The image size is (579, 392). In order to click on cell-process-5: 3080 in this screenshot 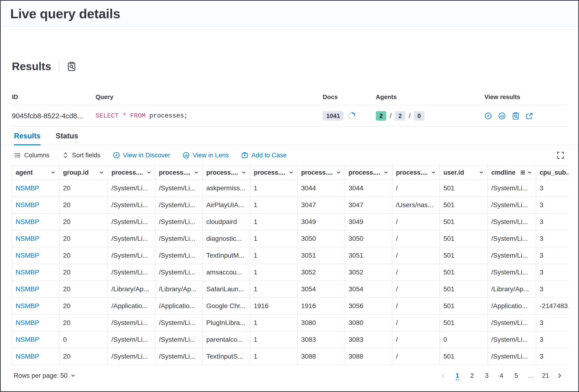, I will do `click(321, 323)`.